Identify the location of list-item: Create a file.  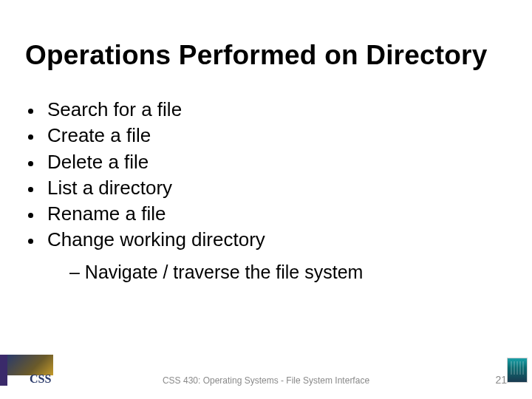
(263, 136).